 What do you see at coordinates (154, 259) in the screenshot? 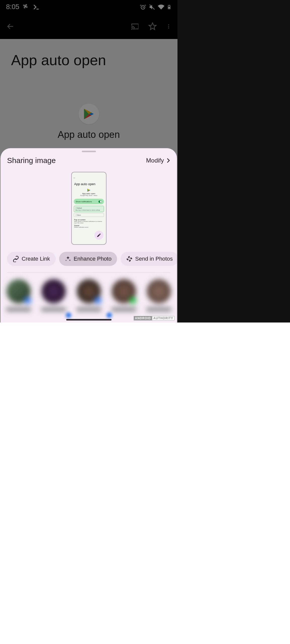
I see `chip-label: Send in Photos` at bounding box center [154, 259].